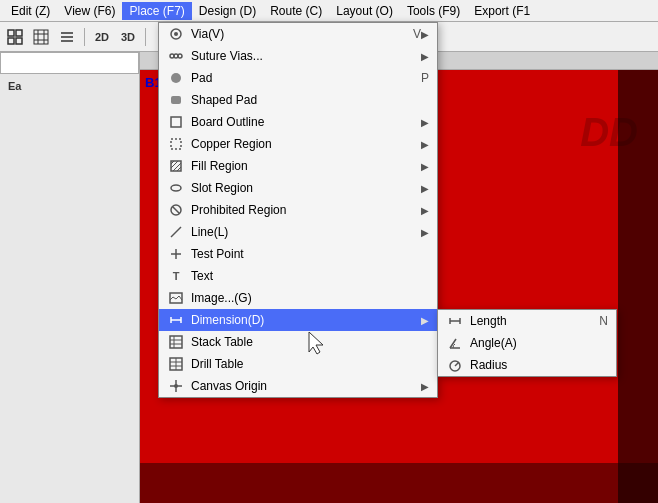 This screenshot has width=658, height=503. What do you see at coordinates (176, 166) in the screenshot?
I see `fill-region-icon` at bounding box center [176, 166].